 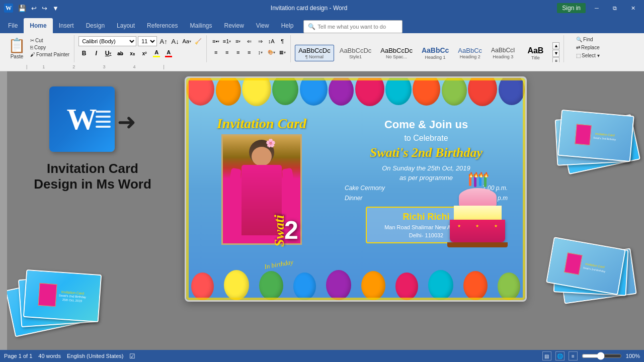 What do you see at coordinates (84, 53) in the screenshot?
I see `bold-button: B` at bounding box center [84, 53].